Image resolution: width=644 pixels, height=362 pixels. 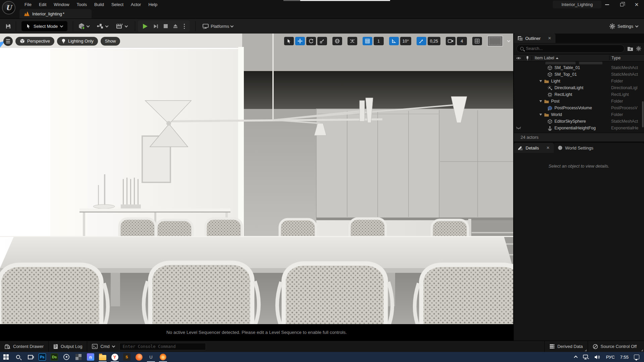 What do you see at coordinates (548, 148) in the screenshot?
I see `details-close-icon: ✕` at bounding box center [548, 148].